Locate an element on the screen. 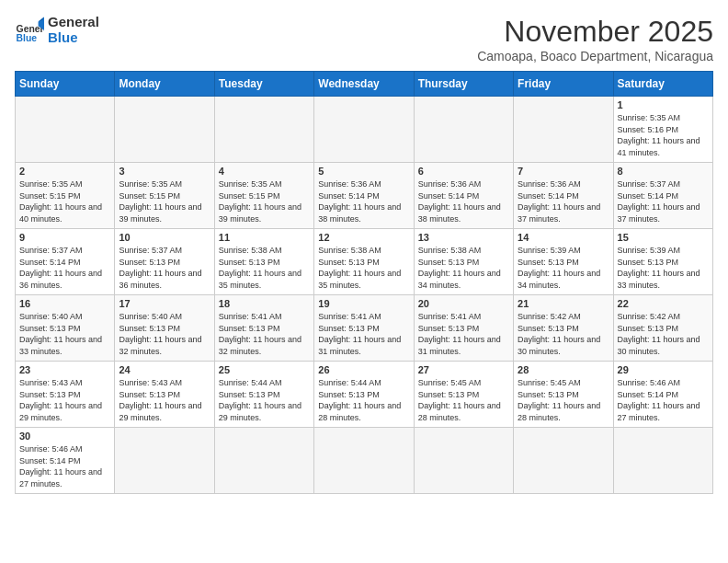 The image size is (728, 563). day-info-12: Sunrise: 5:38 AMSunset: 5:13 PMDaylight:… is located at coordinates (364, 268).